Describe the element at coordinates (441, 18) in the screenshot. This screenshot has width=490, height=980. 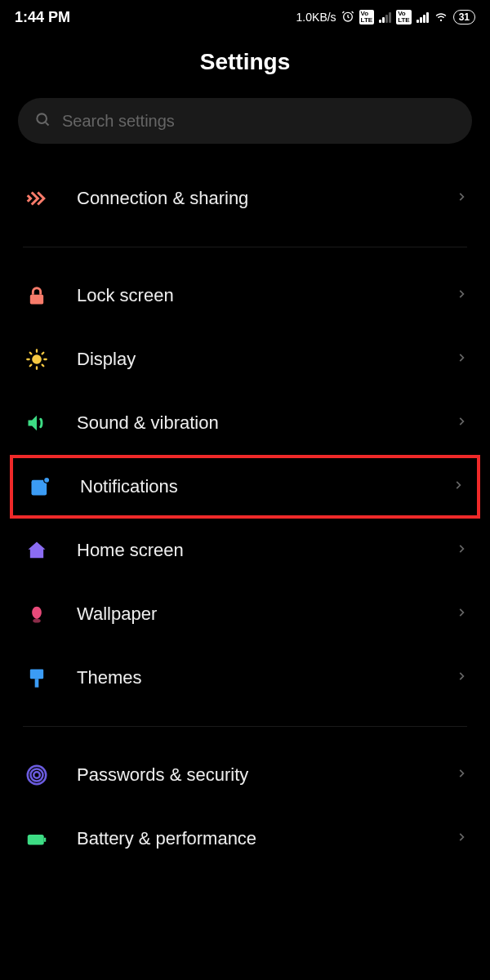
I see `wifi-icon` at that location.